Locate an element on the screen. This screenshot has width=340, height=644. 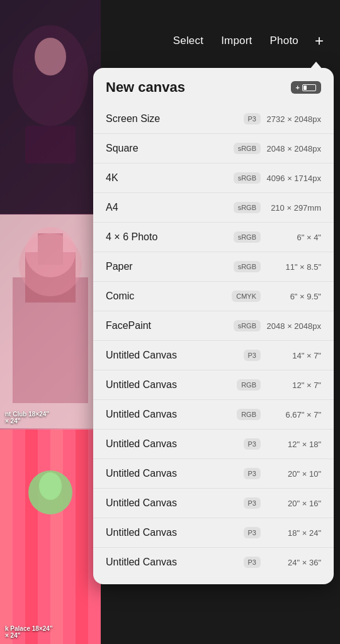
canvas-list-item: Untitled CanvasP312" × 18" is located at coordinates (213, 444).